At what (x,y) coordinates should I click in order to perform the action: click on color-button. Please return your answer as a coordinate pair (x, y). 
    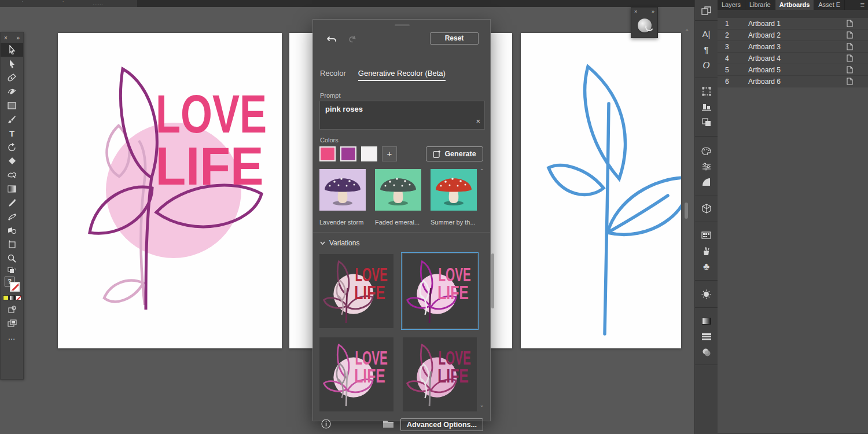
    Looking at the image, I should click on (6, 297).